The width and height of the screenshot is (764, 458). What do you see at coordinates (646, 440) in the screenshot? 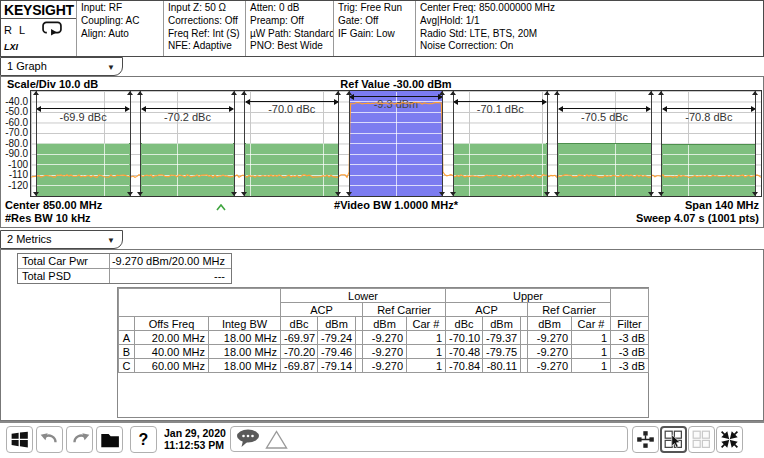
I see `screen-layout-tree-button` at bounding box center [646, 440].